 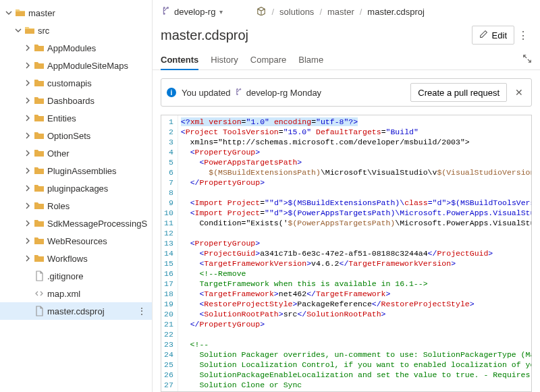 I want to click on tree-label: master.cdsproj, so click(x=76, y=312).